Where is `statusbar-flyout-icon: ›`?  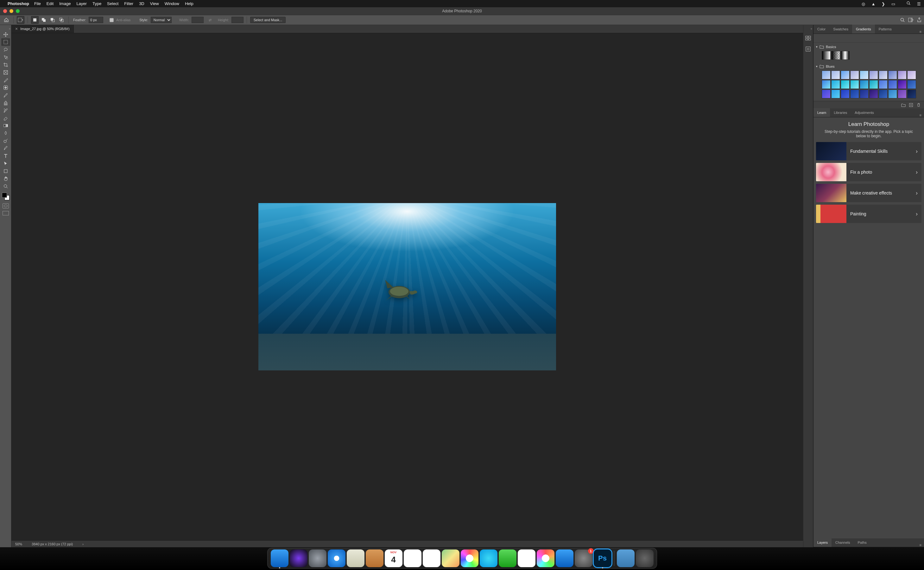 statusbar-flyout-icon: › is located at coordinates (83, 544).